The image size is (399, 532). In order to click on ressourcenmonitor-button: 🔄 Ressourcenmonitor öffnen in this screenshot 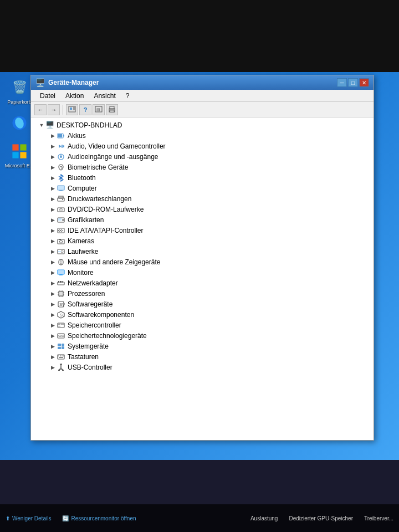, I will do `click(99, 519)`.